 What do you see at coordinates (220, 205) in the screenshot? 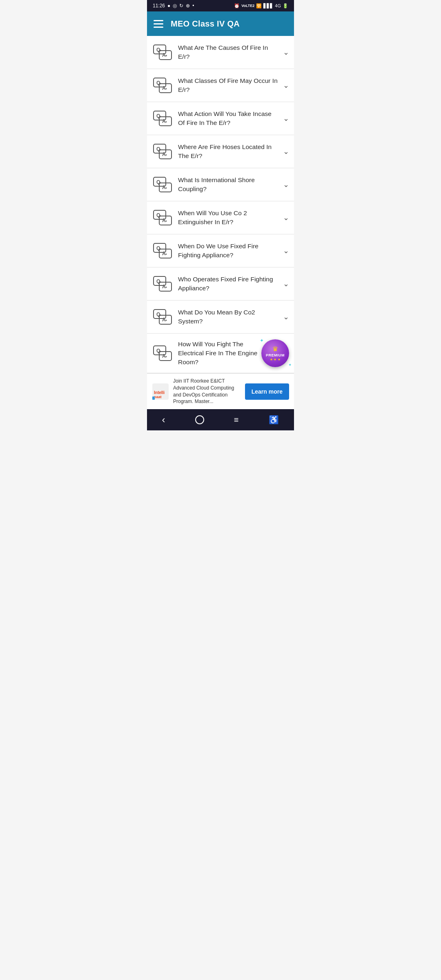
I see `question-list: Q ✦ A ✦ What Are The Causes Of Fire In E…` at bounding box center [220, 205].